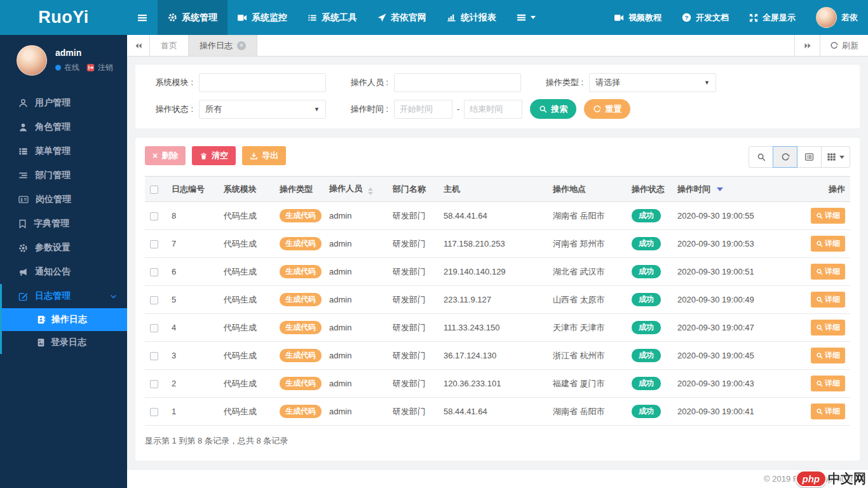 Image resolution: width=868 pixels, height=488 pixels. What do you see at coordinates (810, 157) in the screenshot?
I see `list-alt-icon` at bounding box center [810, 157].